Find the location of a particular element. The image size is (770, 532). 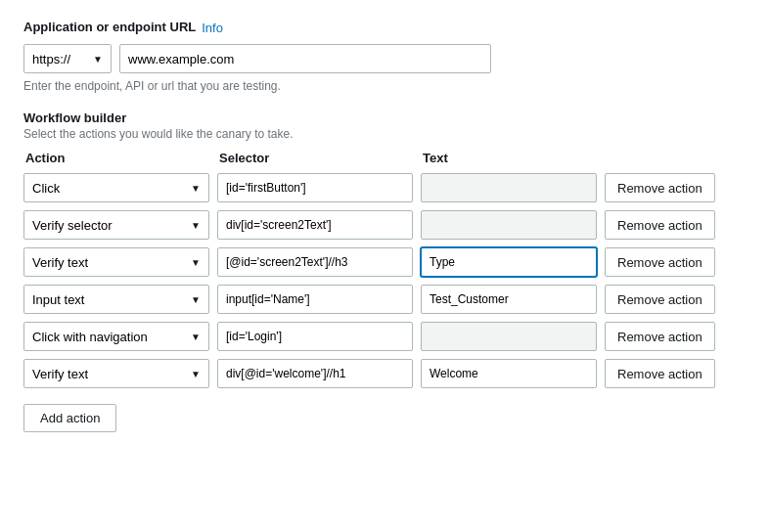

url-section: Application or endpoint URL Info https:/… is located at coordinates (385, 57).